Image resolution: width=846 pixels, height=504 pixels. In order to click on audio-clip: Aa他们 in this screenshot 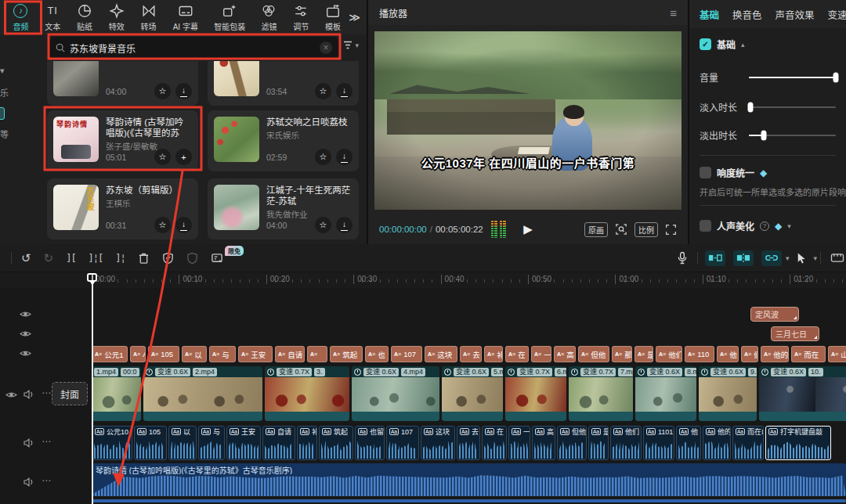, I will do `click(626, 443)`.